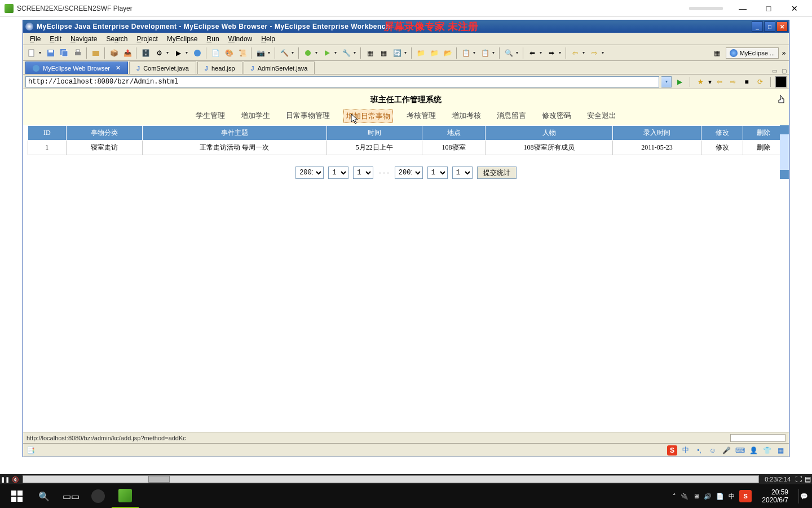 Image resolution: width=812 pixels, height=508 pixels. What do you see at coordinates (308, 116) in the screenshot?
I see `nav-daily-mgmt: 日常事物管理` at bounding box center [308, 116].